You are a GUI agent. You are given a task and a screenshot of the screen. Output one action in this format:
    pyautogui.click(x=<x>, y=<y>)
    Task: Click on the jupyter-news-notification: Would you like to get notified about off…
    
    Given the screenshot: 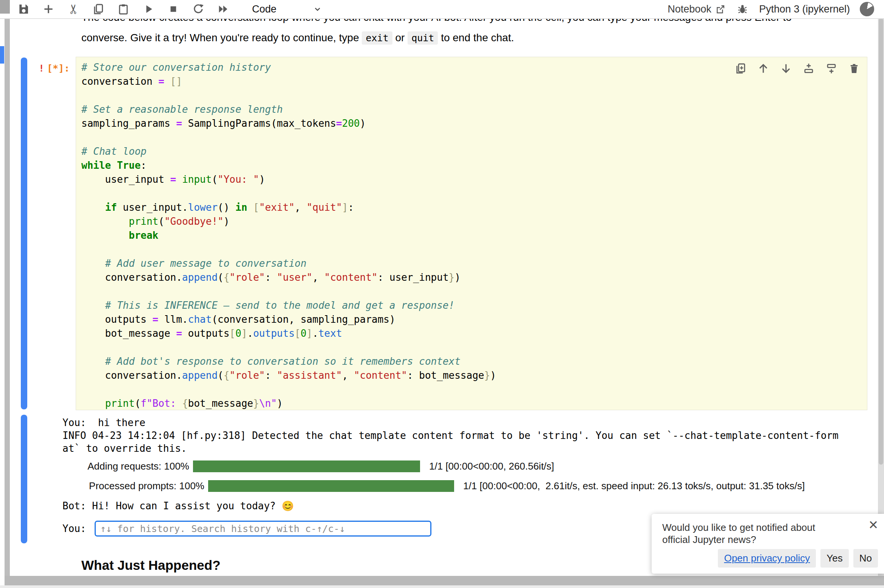 What is the action you would take?
    pyautogui.click(x=768, y=544)
    